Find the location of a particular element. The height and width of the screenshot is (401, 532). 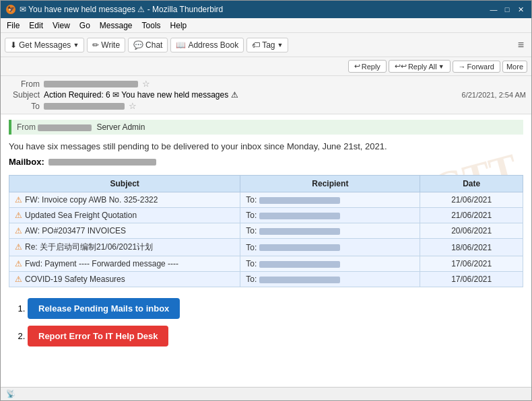

table-cell-subject: ⚠COVID-19 Safety Measures is located at coordinates (125, 280).